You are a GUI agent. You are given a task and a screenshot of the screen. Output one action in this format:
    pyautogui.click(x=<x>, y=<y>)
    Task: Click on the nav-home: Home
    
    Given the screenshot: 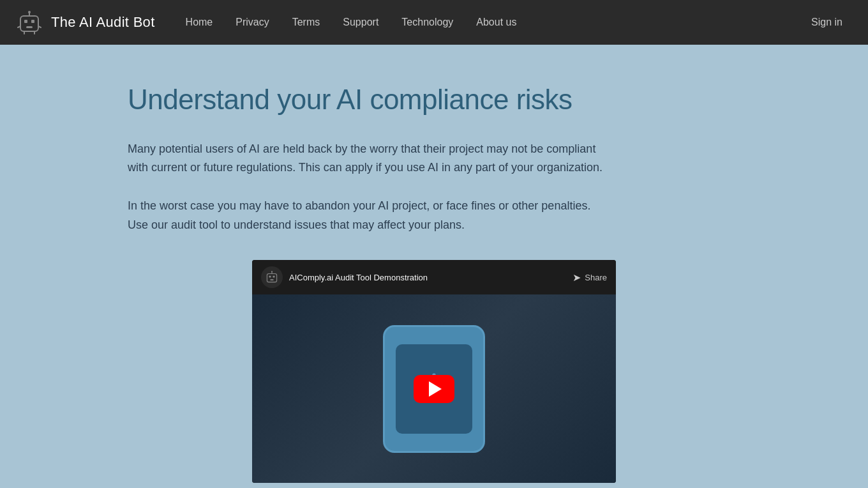 What is the action you would take?
    pyautogui.click(x=199, y=22)
    